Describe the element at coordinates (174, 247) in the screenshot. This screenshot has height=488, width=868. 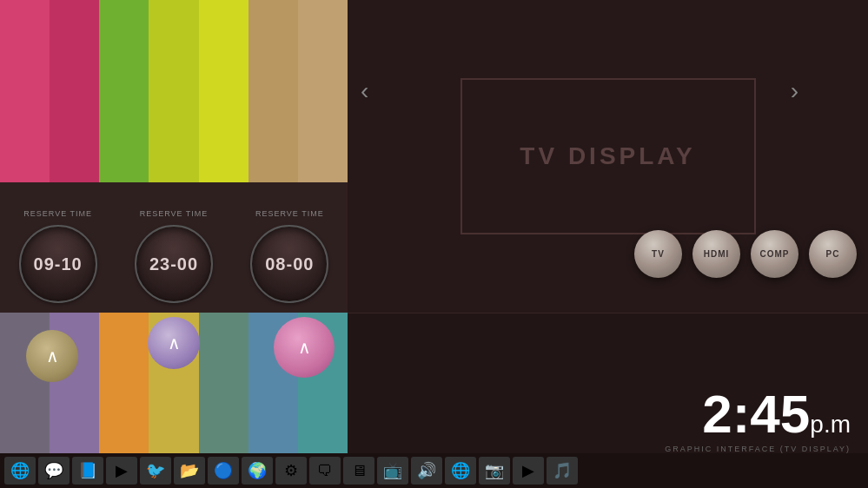
I see `reserve-section: RESERVE TIME 09-10 RESERVE TIME 23-00 RE…` at that location.